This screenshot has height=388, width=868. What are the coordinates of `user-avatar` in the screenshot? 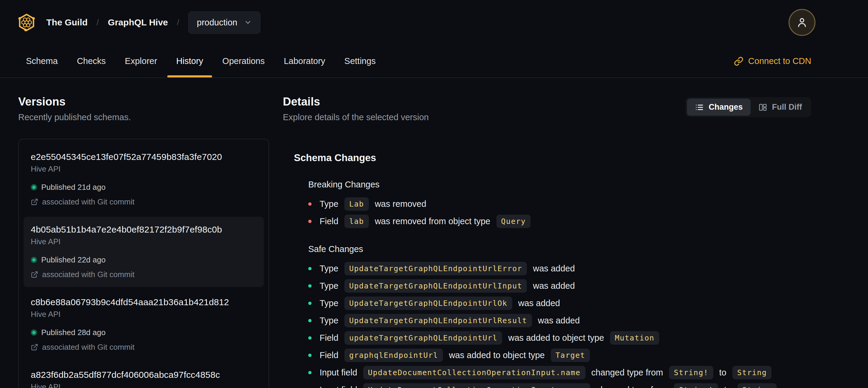 It's located at (802, 22).